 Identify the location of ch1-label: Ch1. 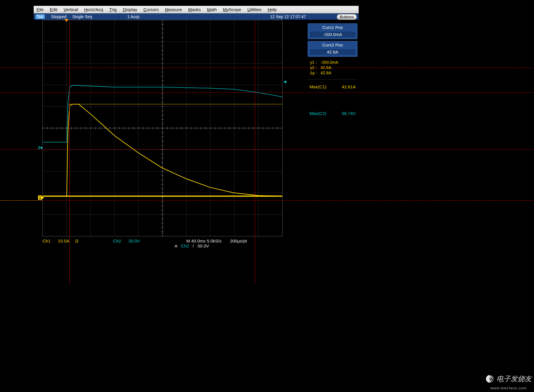
(47, 241).